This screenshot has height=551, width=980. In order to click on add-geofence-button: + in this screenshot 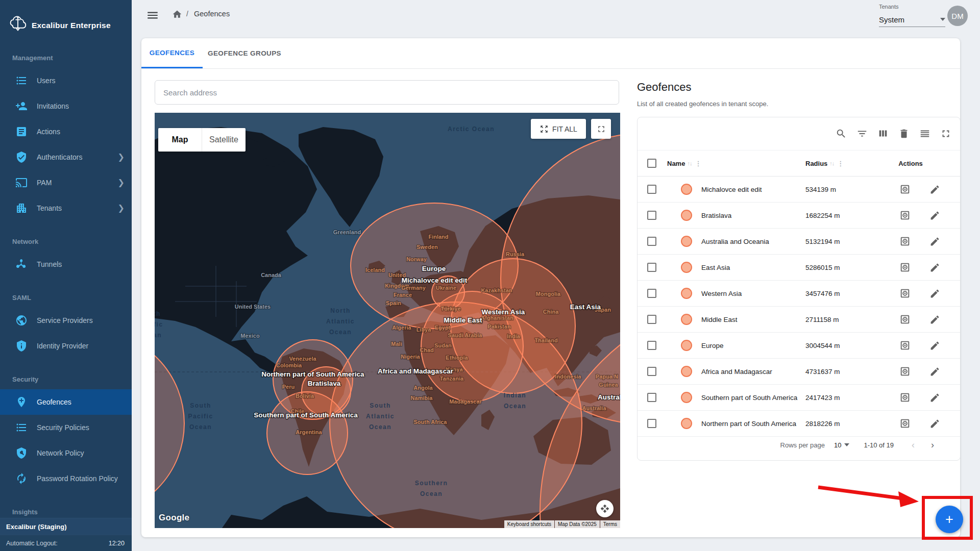, I will do `click(949, 519)`.